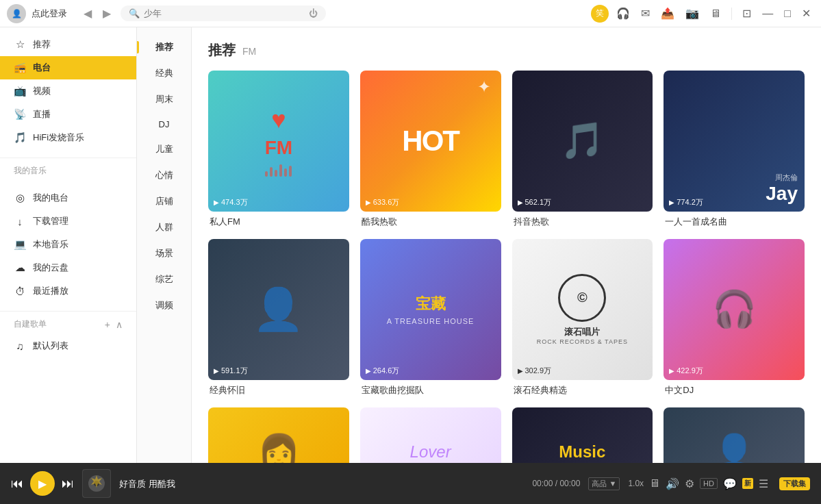  What do you see at coordinates (316, 483) in the screenshot?
I see `song-info: 好音质 用酷我` at bounding box center [316, 483].